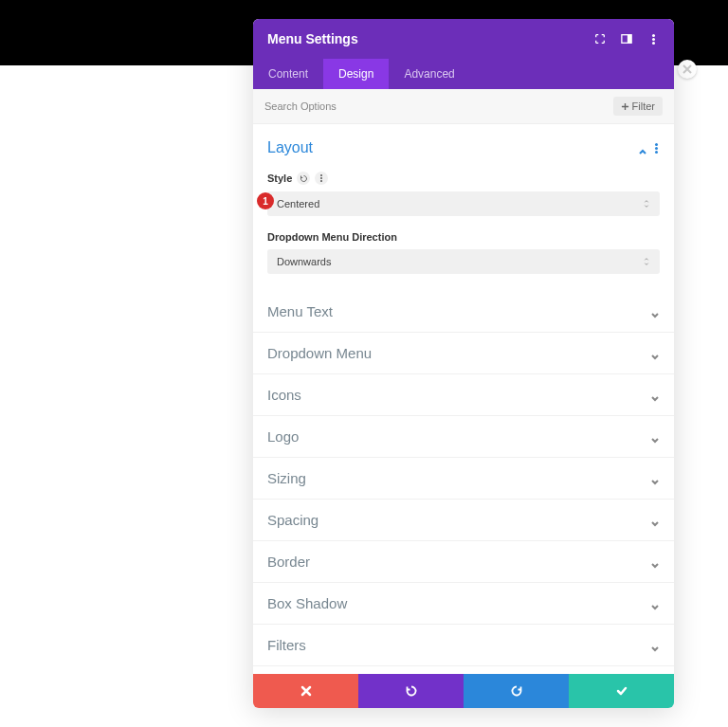  I want to click on annotation-badge-1: 1, so click(265, 201).